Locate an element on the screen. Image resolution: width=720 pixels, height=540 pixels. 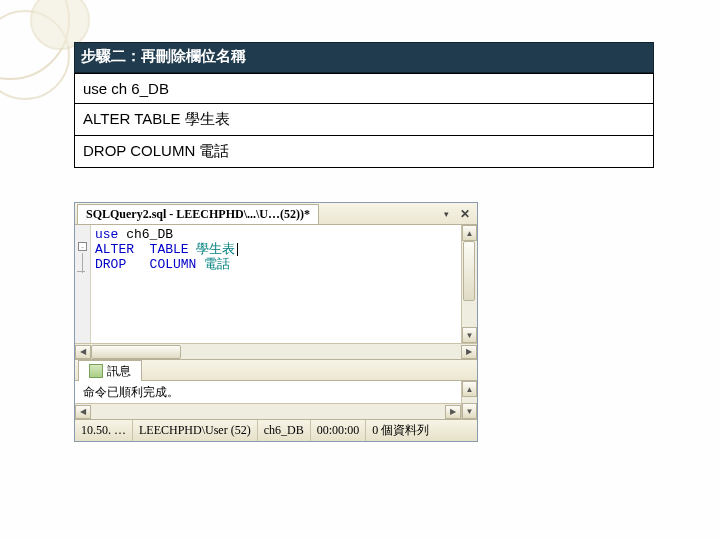
status-bar: 10.50. … LEECHPHD\User (52) ch6_DB 00:00… is located at coordinates (276, 430).